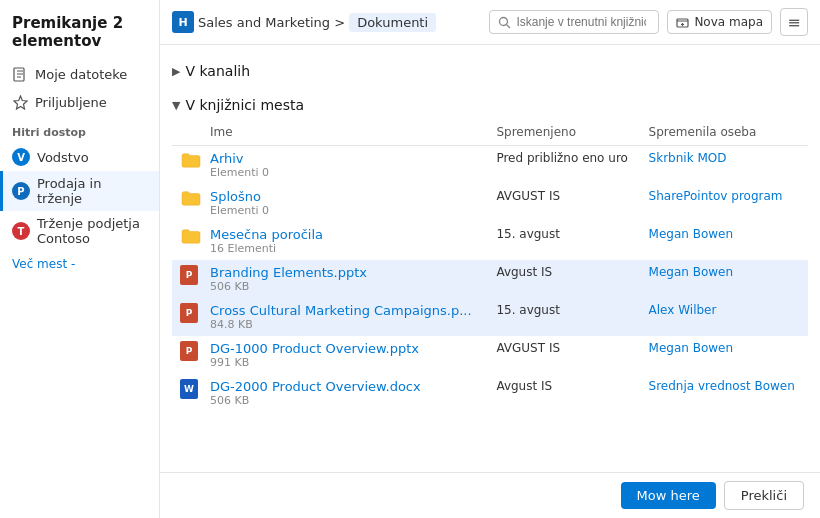 The width and height of the screenshot is (820, 518). Describe the element at coordinates (71, 102) in the screenshot. I see `favorites-label: Priljubljene` at that location.